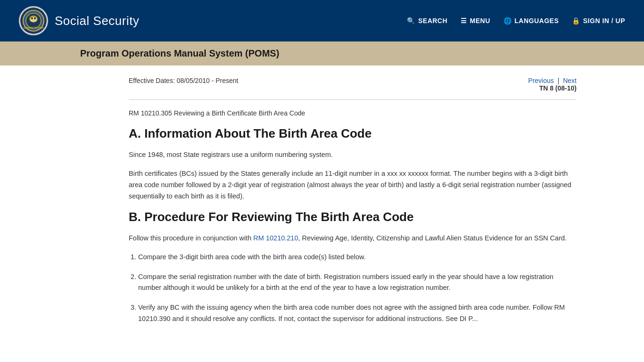 The width and height of the screenshot is (644, 362). What do you see at coordinates (353, 185) in the screenshot?
I see `section-a-para-2: Birth certificates (BCs) issued by the S…` at bounding box center [353, 185].